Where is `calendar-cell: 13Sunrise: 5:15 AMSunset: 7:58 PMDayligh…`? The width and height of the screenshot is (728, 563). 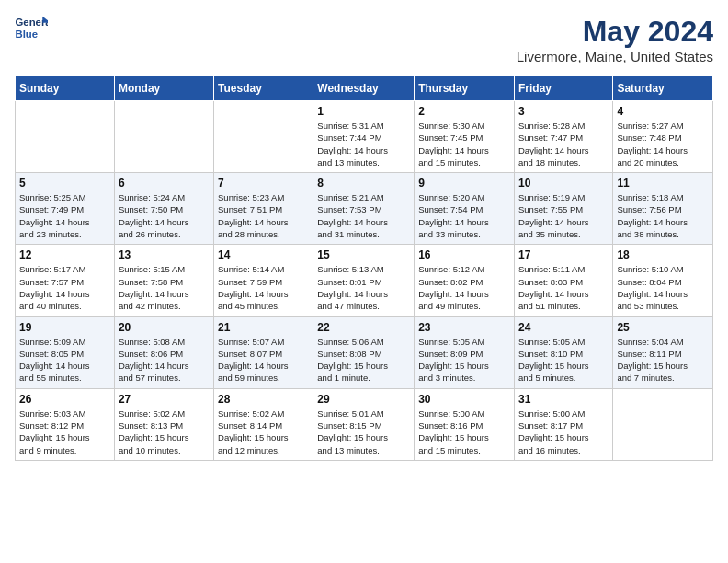 calendar-cell: 13Sunrise: 5:15 AMSunset: 7:58 PMDayligh… is located at coordinates (164, 281).